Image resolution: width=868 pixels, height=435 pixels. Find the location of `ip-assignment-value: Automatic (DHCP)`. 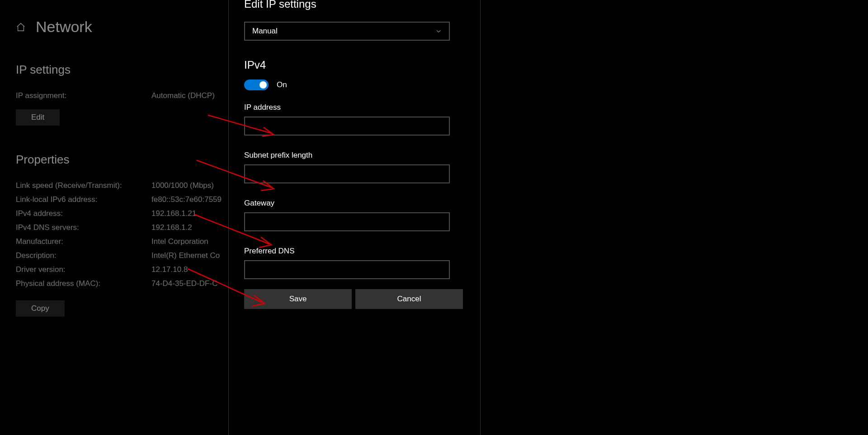

ip-assignment-value: Automatic (DHCP) is located at coordinates (183, 96).